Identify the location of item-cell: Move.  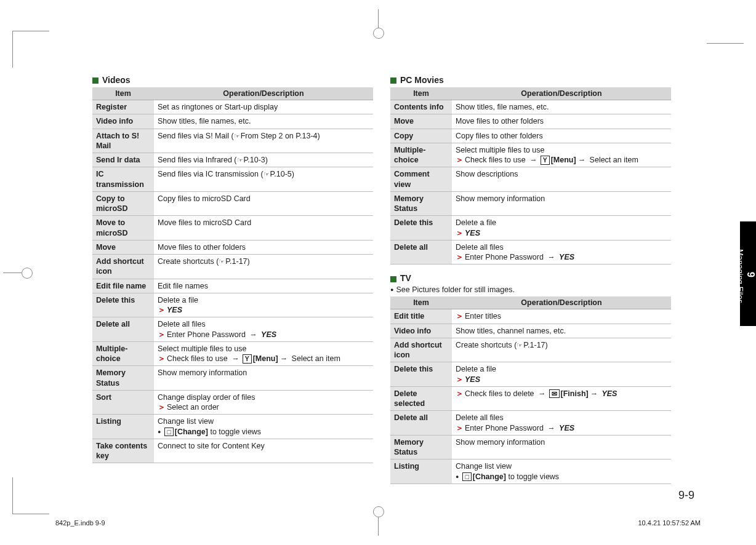
(421, 122).